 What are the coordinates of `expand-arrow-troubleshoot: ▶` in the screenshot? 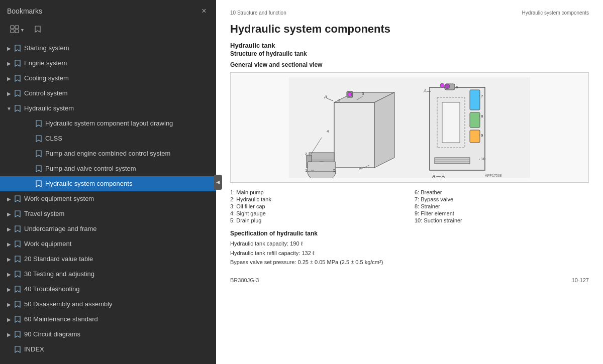 It's located at (9, 289).